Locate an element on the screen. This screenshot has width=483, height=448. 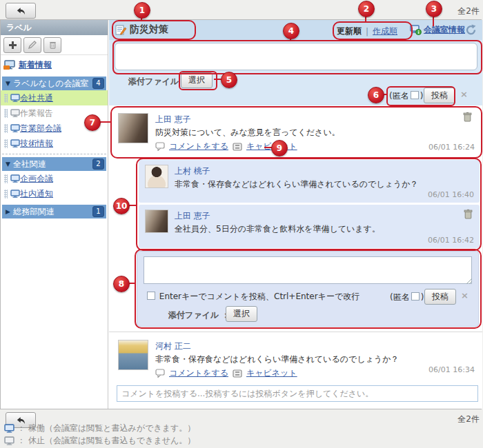
chevron-right-icon: ▶ is located at coordinates (8, 212).